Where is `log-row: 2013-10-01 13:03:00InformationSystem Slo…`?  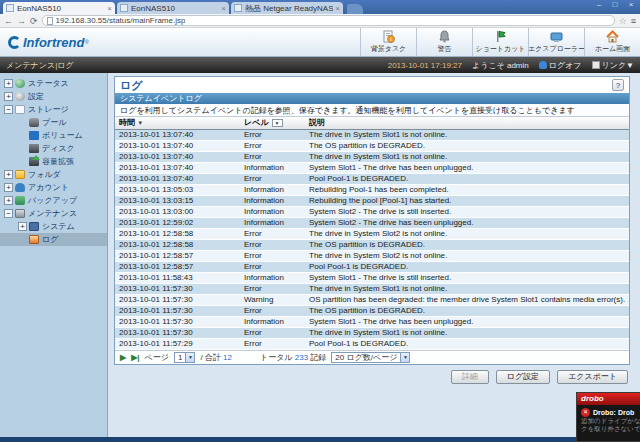
log-row: 2013-10-01 13:03:00InformationSystem Slo… is located at coordinates (372, 212).